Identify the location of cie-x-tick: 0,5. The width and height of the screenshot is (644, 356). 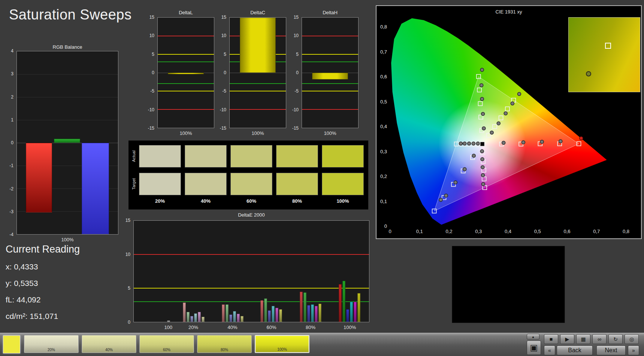
(538, 232).